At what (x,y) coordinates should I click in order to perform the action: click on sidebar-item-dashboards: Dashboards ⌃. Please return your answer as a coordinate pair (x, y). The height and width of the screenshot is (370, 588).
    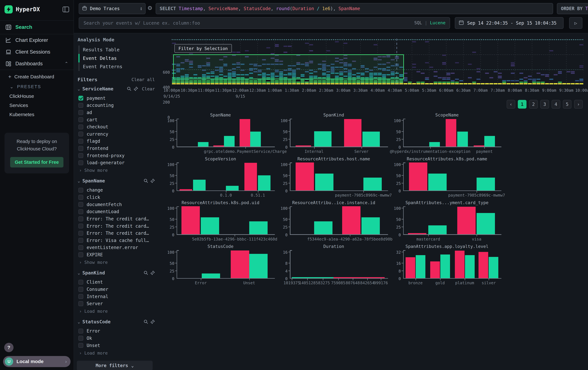
    Looking at the image, I should click on (37, 64).